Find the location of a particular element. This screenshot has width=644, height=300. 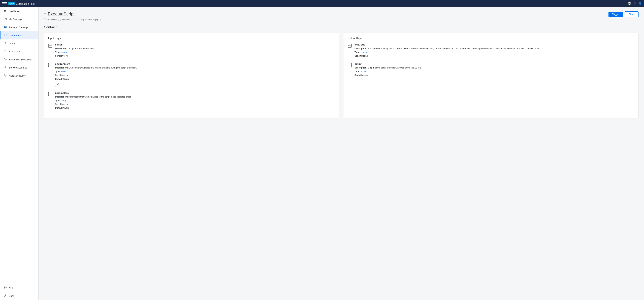

inputs-icon is located at coordinates (5, 44).